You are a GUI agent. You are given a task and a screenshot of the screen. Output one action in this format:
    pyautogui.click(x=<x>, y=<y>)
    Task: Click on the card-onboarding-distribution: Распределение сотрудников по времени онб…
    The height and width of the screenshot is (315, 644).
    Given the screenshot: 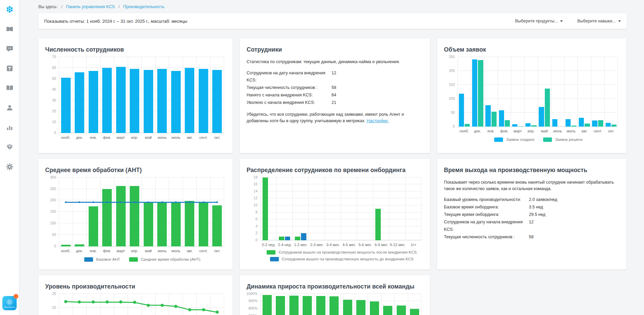 What is the action you would take?
    pyautogui.click(x=335, y=214)
    